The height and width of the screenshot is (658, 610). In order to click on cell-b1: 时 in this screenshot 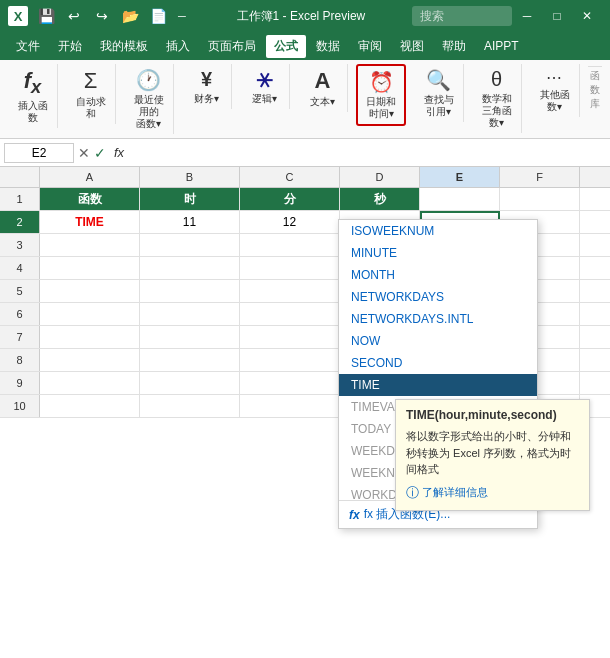, I will do `click(190, 199)`.